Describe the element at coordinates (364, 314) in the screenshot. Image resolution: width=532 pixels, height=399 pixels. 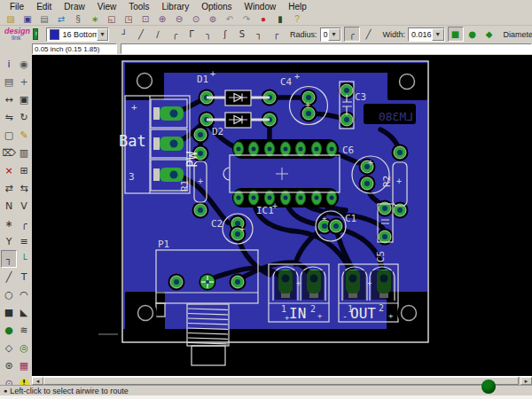
I see `svg-text: OUT` at that location.